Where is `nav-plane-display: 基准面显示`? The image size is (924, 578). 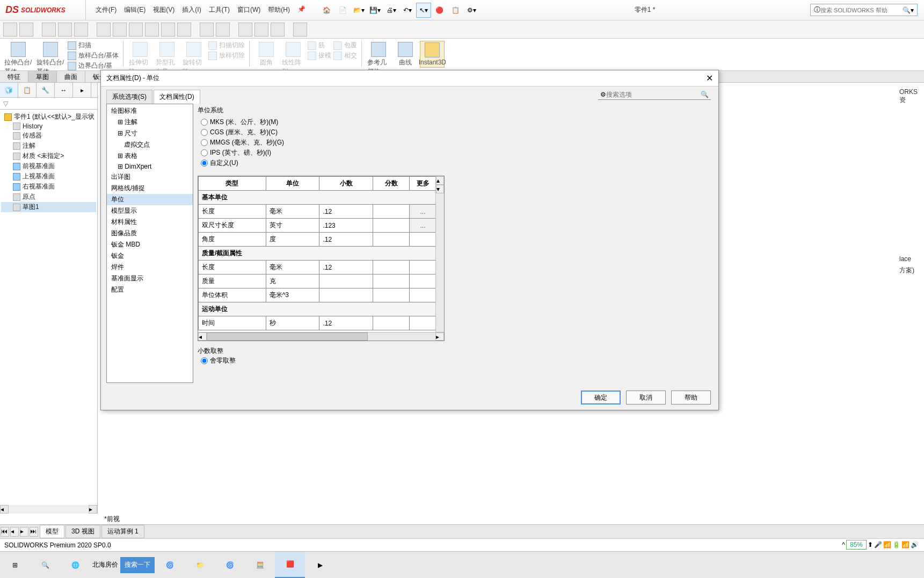 nav-plane-display: 基准面显示 is located at coordinates (150, 278).